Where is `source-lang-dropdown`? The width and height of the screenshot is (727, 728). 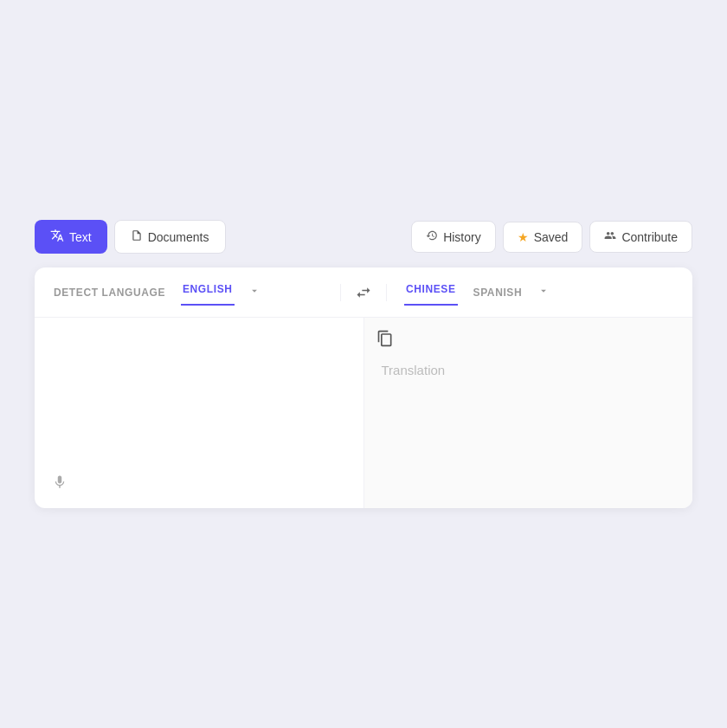 source-lang-dropdown is located at coordinates (254, 293).